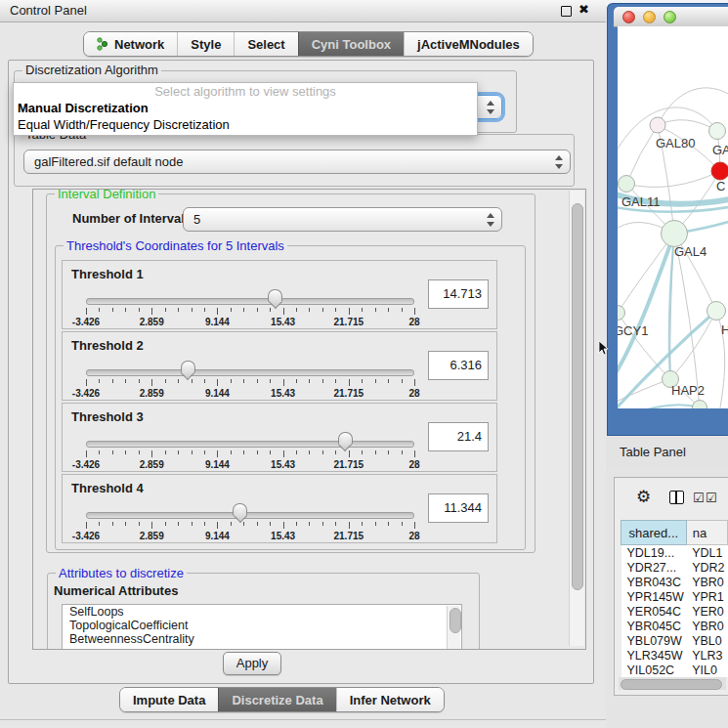  I want to click on tab-cyni-toolbox: Cyni Toolbox, so click(351, 44).